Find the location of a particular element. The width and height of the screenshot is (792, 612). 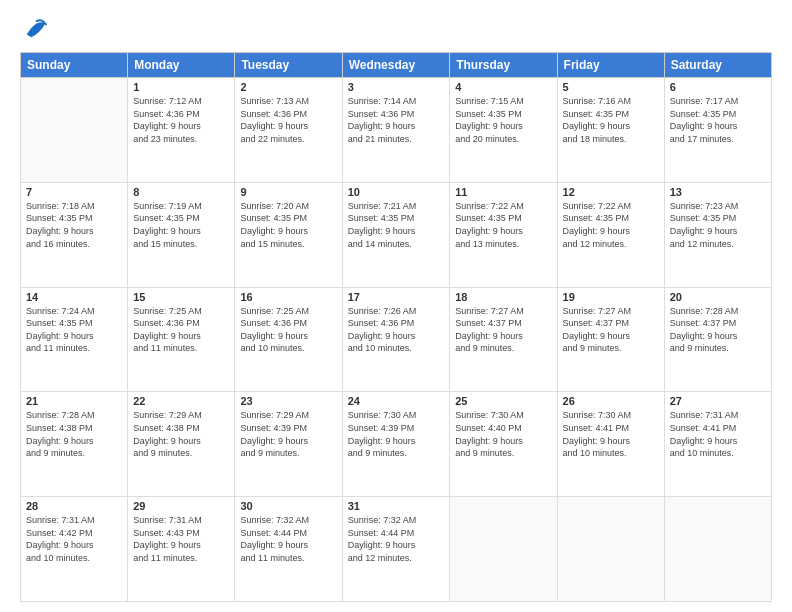

day-number: 8 is located at coordinates (181, 192).